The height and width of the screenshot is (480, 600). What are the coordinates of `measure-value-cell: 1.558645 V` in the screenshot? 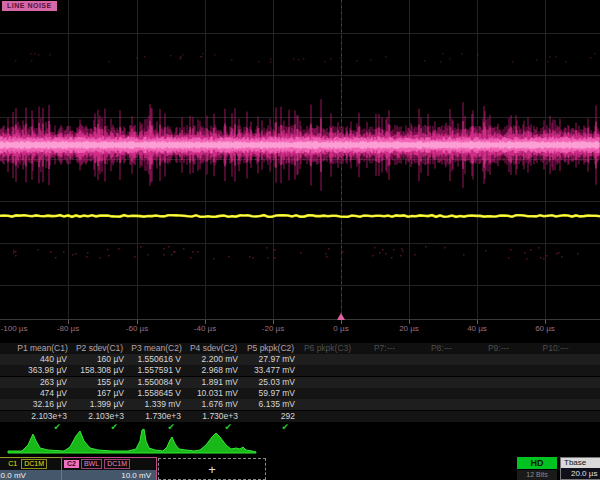 It's located at (160, 393).